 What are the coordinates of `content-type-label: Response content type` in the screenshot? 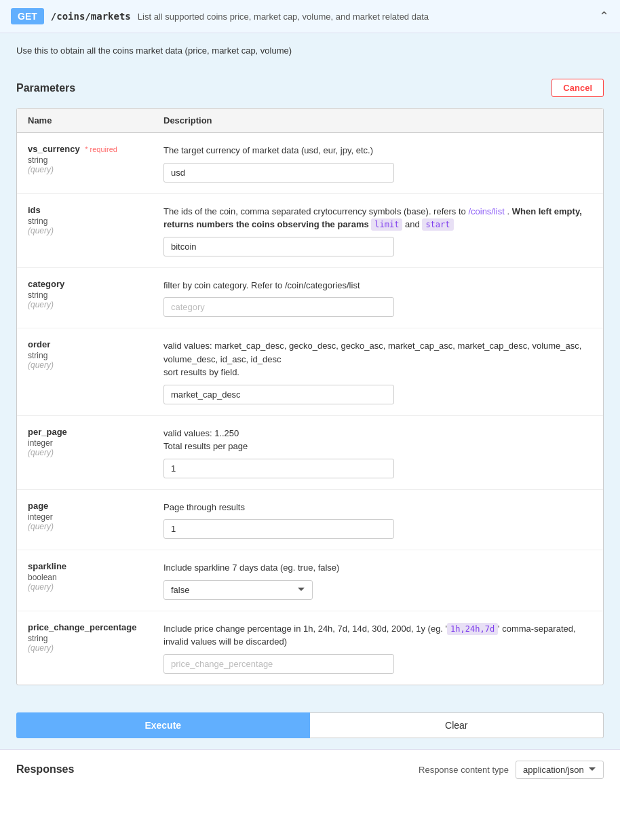 It's located at (464, 769).